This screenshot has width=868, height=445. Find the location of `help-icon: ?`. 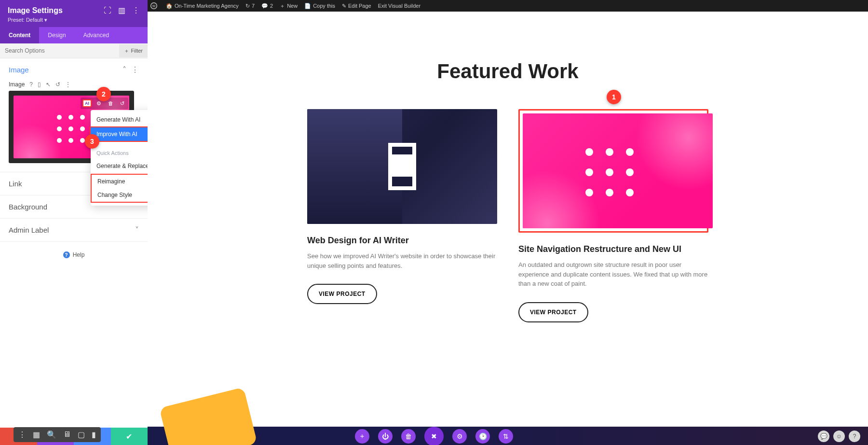

help-icon: ? is located at coordinates (31, 84).